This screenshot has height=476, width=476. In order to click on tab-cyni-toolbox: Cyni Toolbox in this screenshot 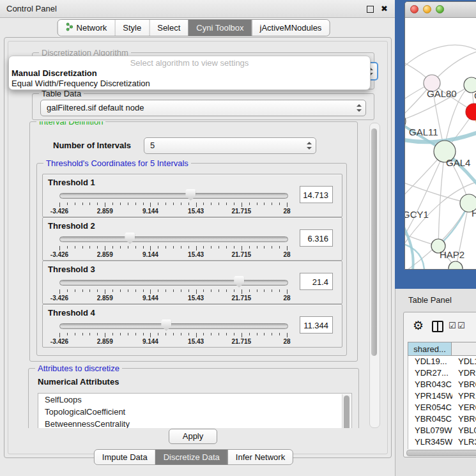, I will do `click(220, 28)`.